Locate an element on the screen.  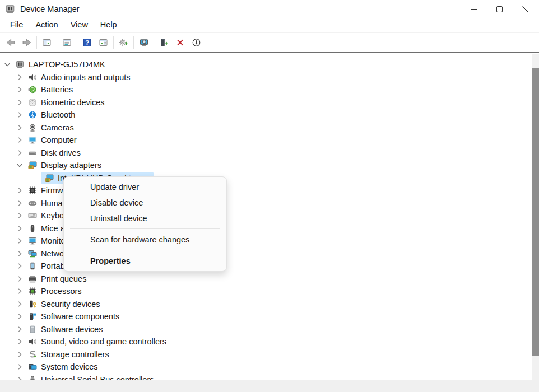
vertical-scrollbar is located at coordinates (536, 217).